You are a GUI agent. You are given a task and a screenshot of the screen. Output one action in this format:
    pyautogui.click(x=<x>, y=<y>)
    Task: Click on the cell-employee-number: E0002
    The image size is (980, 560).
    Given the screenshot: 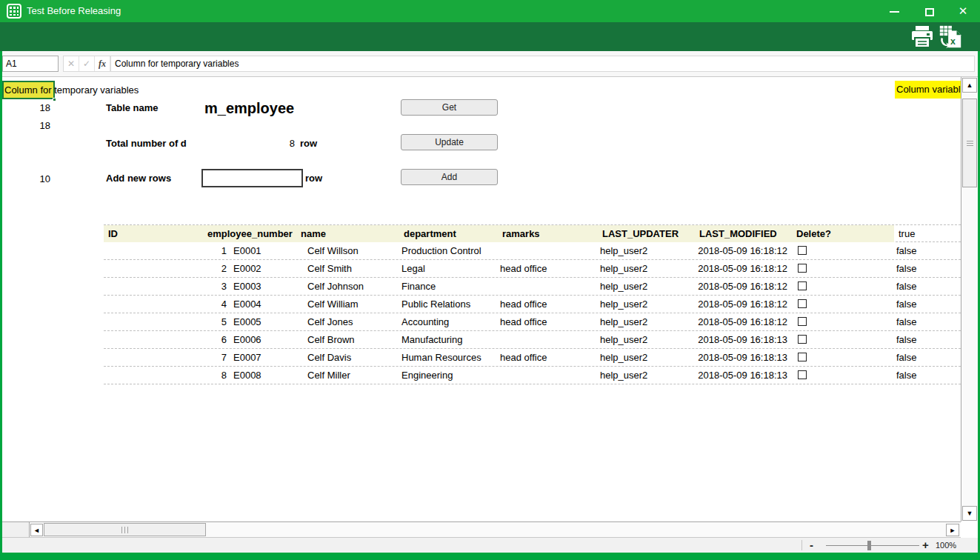 What is the action you would take?
    pyautogui.click(x=270, y=268)
    